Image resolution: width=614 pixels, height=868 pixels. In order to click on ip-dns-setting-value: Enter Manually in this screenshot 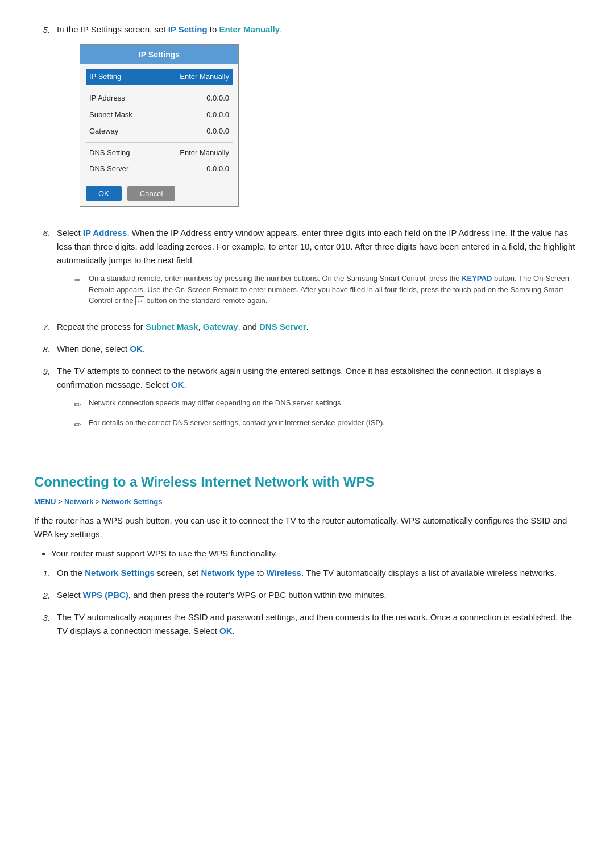, I will do `click(205, 153)`.